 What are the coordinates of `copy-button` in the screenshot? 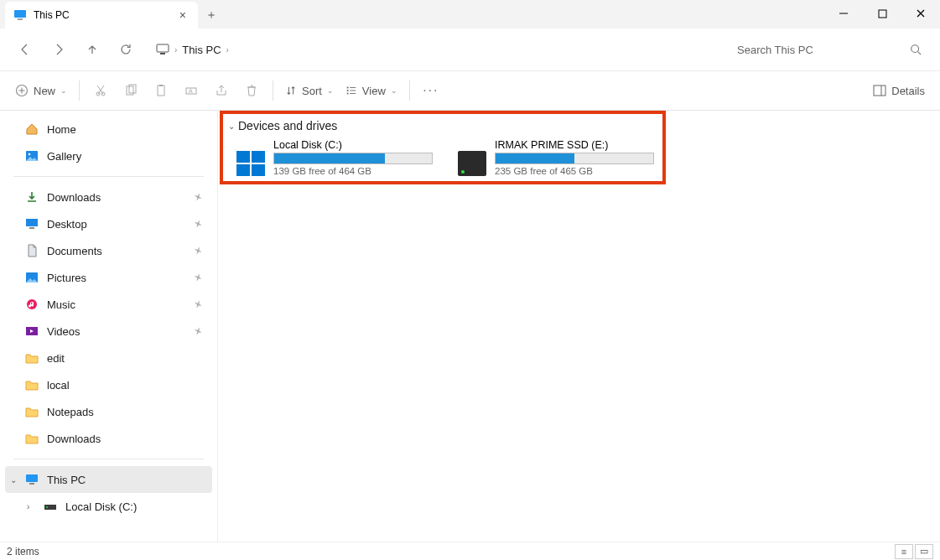 It's located at (131, 91).